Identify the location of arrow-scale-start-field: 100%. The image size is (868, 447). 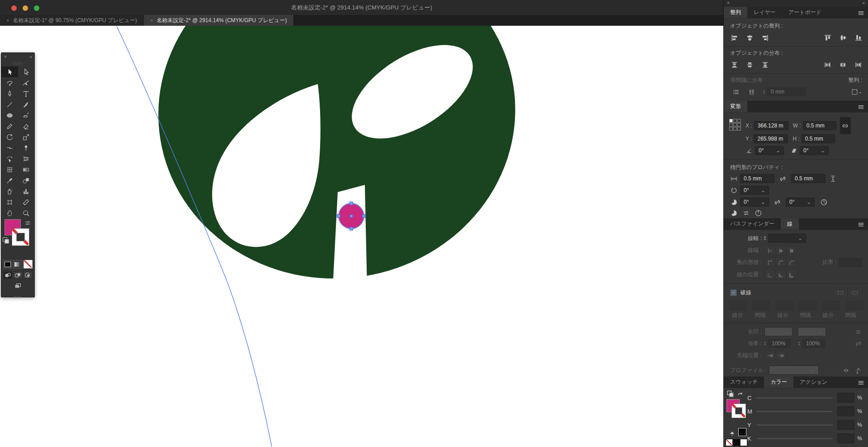
(779, 343).